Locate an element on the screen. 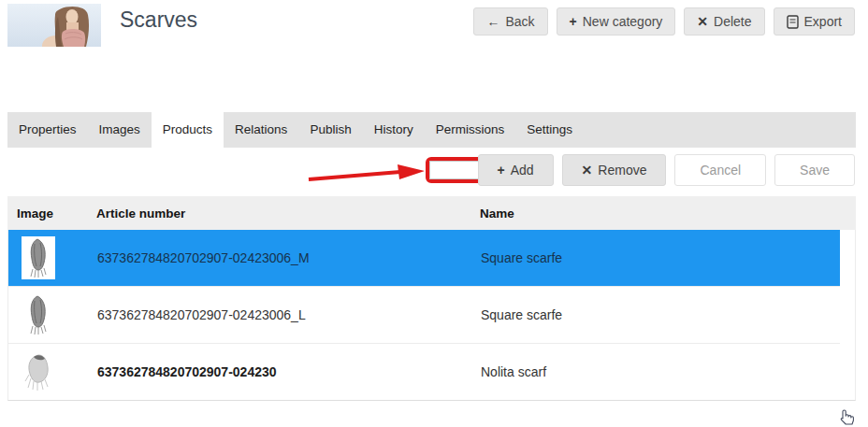  column-header-name: Name is located at coordinates (498, 213).